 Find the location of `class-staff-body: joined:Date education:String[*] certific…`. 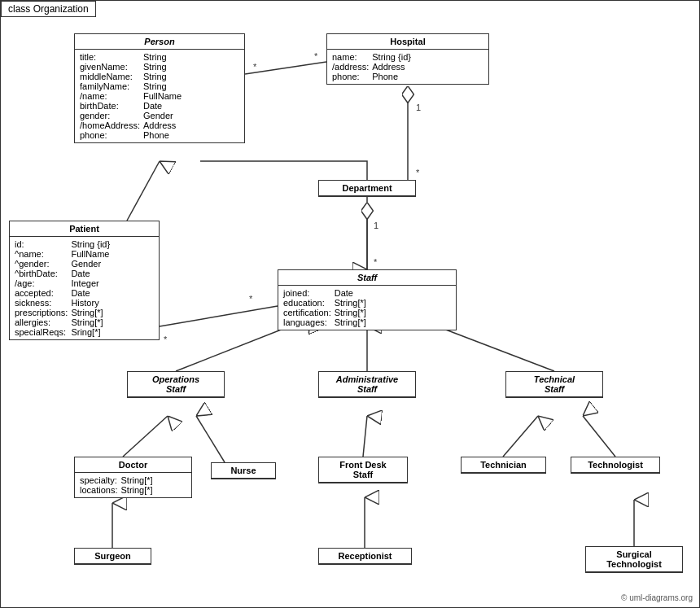

class-staff-body: joined:Date education:String[*] certific… is located at coordinates (367, 308).